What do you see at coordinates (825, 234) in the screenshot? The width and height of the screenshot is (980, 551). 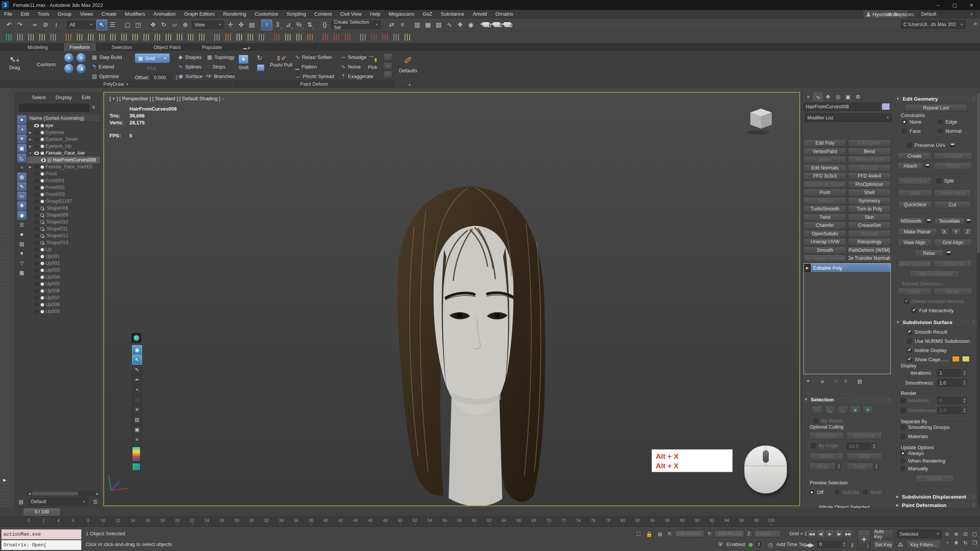 I see `modifier-button-opensubdiv: OpenSubdiv` at bounding box center [825, 234].